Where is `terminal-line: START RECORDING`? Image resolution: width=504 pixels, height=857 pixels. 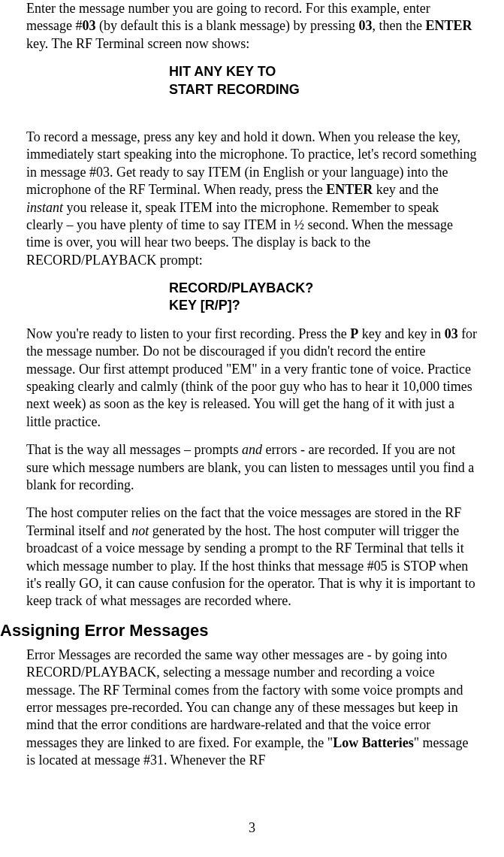 terminal-line: START RECORDING is located at coordinates (323, 90).